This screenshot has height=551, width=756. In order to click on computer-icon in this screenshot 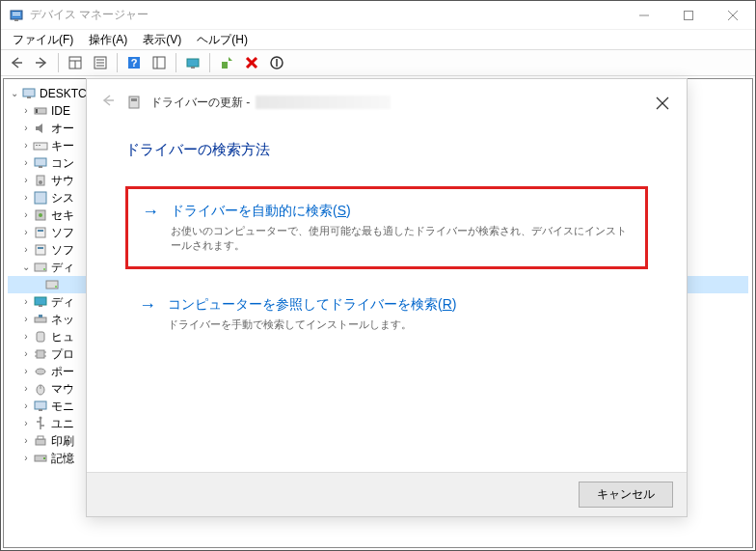, I will do `click(40, 163)`.